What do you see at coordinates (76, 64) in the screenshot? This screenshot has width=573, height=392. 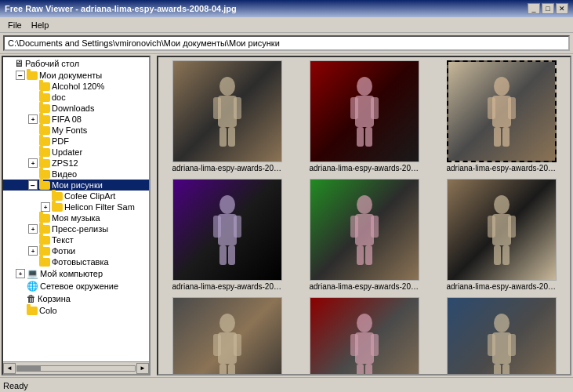 I see `tree-item-desktop: 🖥Рабочий стол` at bounding box center [76, 64].